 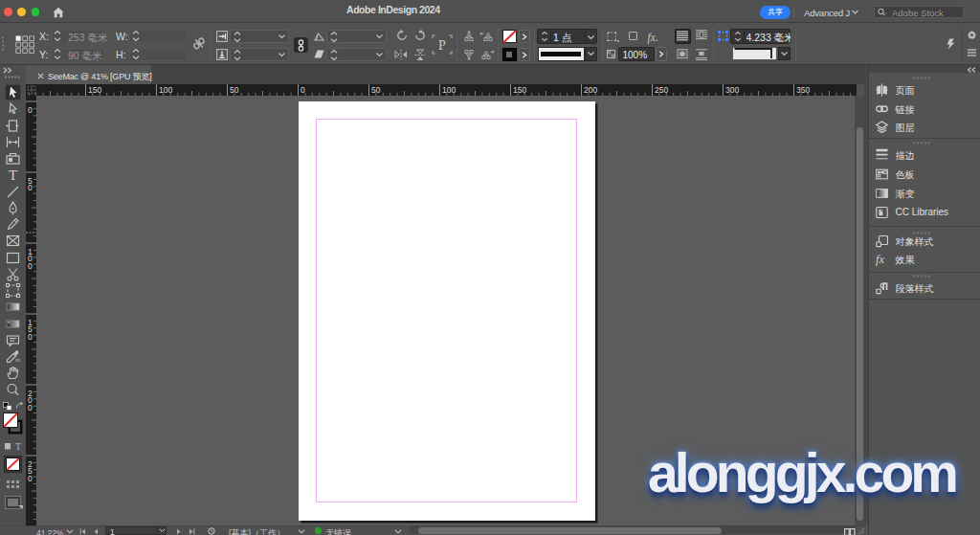 I want to click on svg-text: 300, so click(x=732, y=90).